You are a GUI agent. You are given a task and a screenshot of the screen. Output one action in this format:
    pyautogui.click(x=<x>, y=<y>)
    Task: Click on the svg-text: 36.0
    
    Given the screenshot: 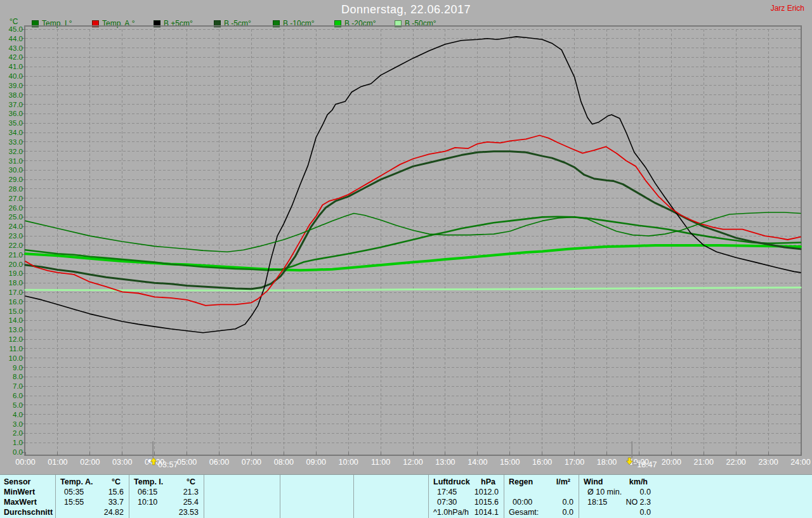 What is the action you would take?
    pyautogui.click(x=16, y=113)
    